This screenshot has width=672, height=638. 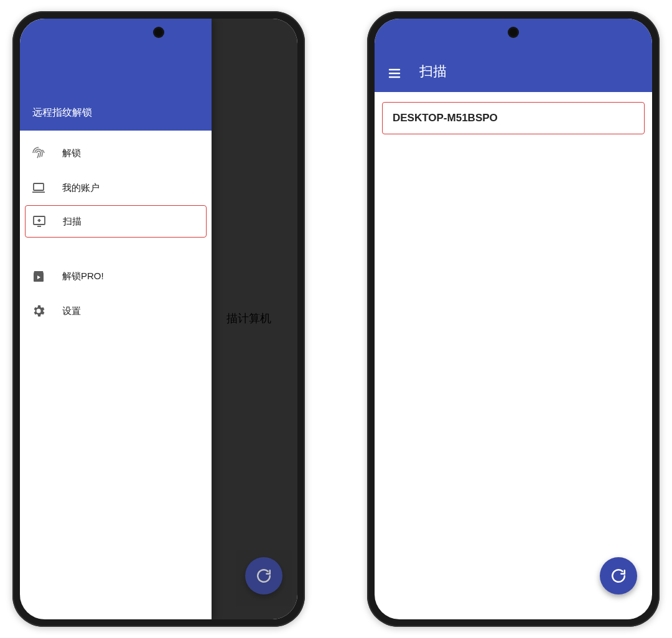 I want to click on laptop-icon, so click(x=39, y=188).